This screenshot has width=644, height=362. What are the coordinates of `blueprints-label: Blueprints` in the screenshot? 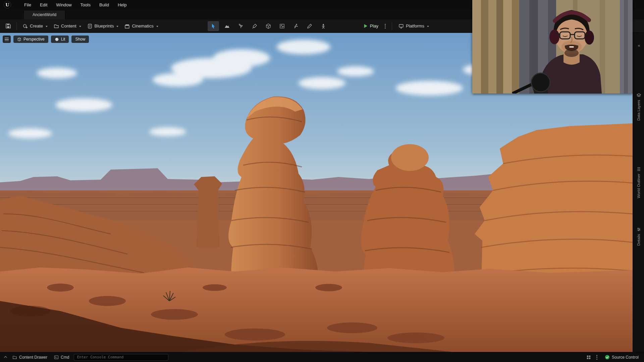 It's located at (104, 26).